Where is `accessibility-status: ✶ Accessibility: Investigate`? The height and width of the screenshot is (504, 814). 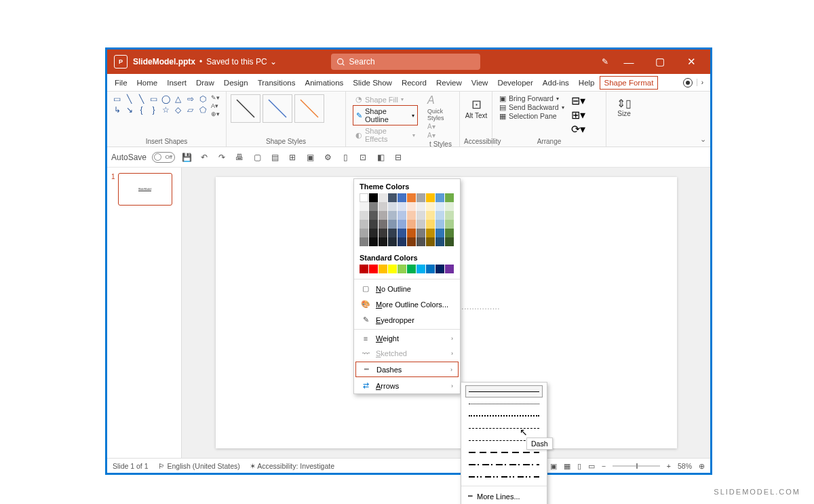
accessibility-status: ✶ Accessibility: Investigate is located at coordinates (292, 466).